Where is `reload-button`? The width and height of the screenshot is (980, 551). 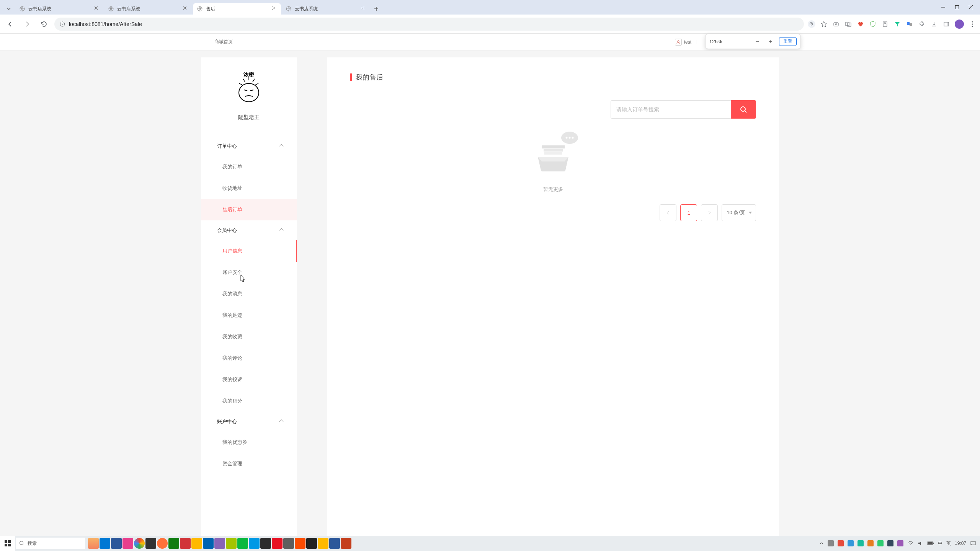
reload-button is located at coordinates (44, 24).